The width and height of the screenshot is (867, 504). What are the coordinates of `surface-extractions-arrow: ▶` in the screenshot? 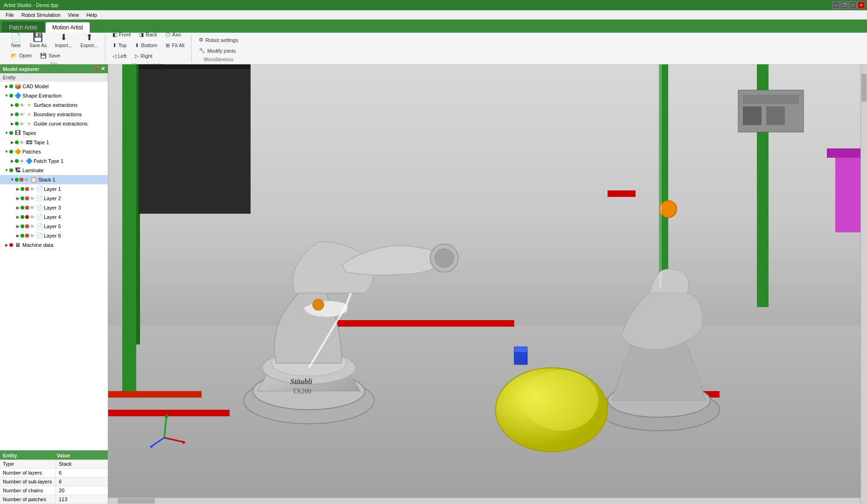 It's located at (12, 105).